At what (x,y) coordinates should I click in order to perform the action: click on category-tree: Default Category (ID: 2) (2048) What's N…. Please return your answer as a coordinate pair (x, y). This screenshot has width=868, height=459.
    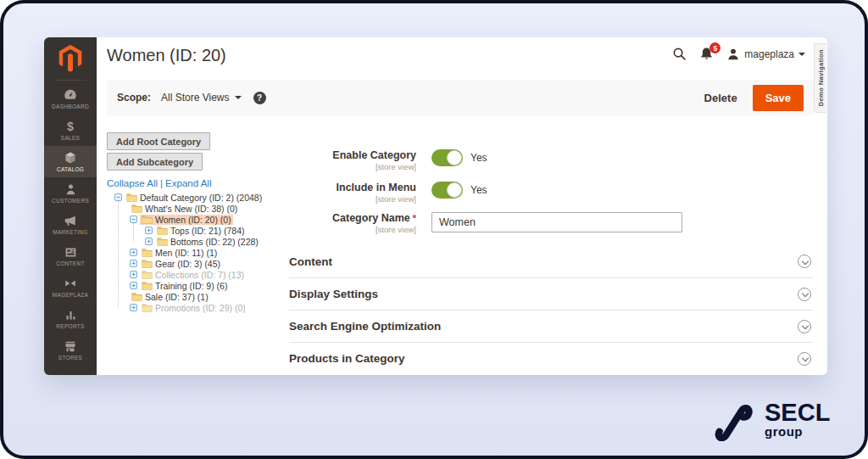
    Looking at the image, I should click on (198, 253).